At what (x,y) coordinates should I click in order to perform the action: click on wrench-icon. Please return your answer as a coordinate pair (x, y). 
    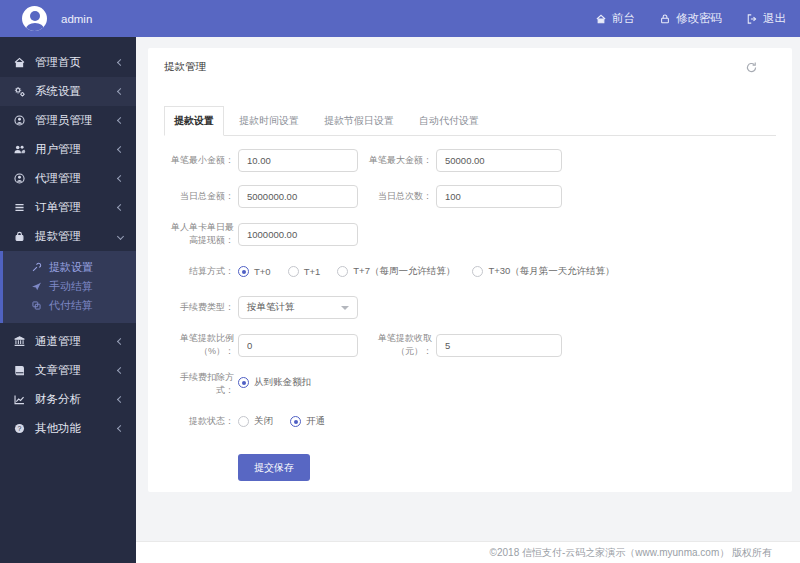
    Looking at the image, I should click on (36, 268).